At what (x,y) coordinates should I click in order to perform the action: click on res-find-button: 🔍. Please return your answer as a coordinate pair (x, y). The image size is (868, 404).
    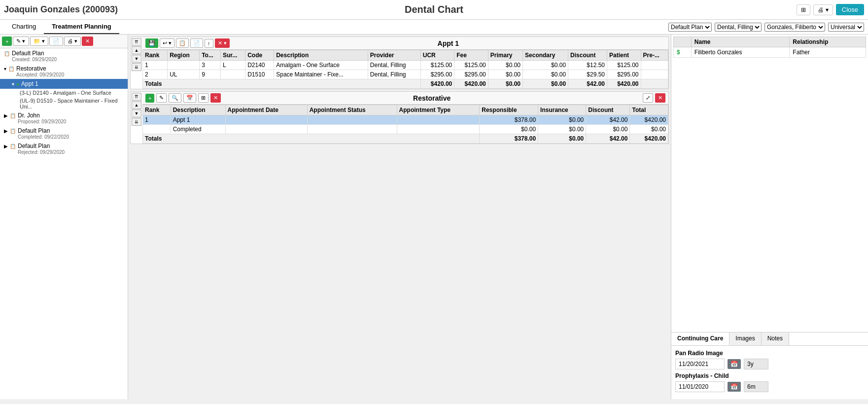
    Looking at the image, I should click on (175, 98).